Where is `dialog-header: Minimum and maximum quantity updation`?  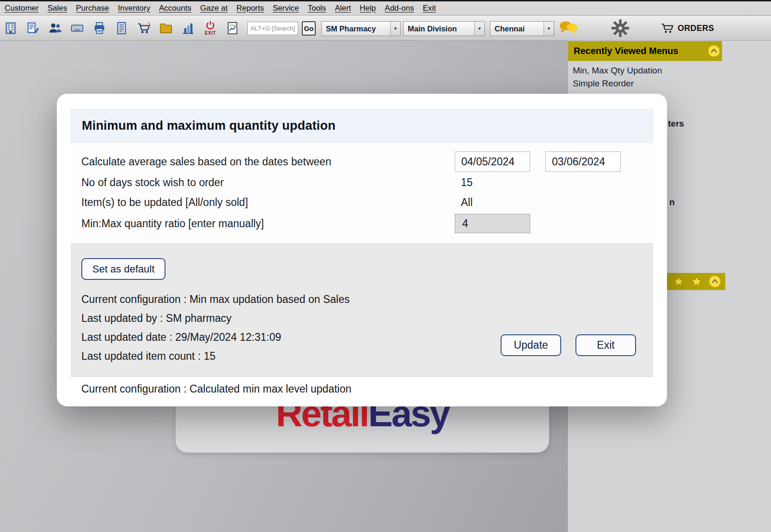 dialog-header: Minimum and maximum quantity updation is located at coordinates (362, 126).